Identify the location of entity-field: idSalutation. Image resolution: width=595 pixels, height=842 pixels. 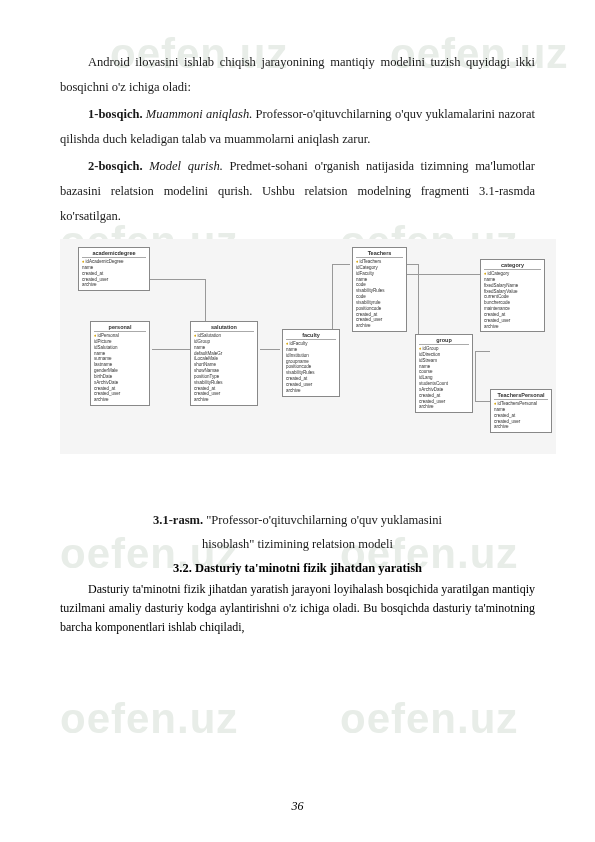
(210, 336).